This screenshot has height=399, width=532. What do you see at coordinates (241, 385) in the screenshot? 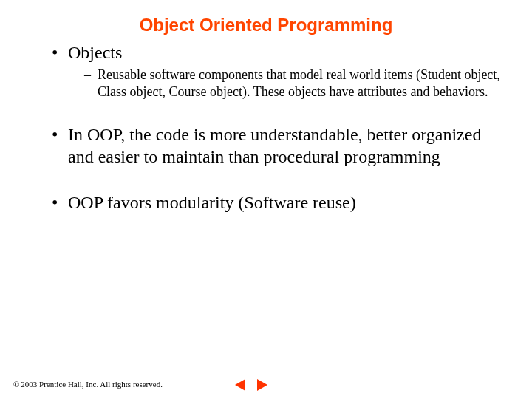
I see `arrow-left-icon` at bounding box center [241, 385].